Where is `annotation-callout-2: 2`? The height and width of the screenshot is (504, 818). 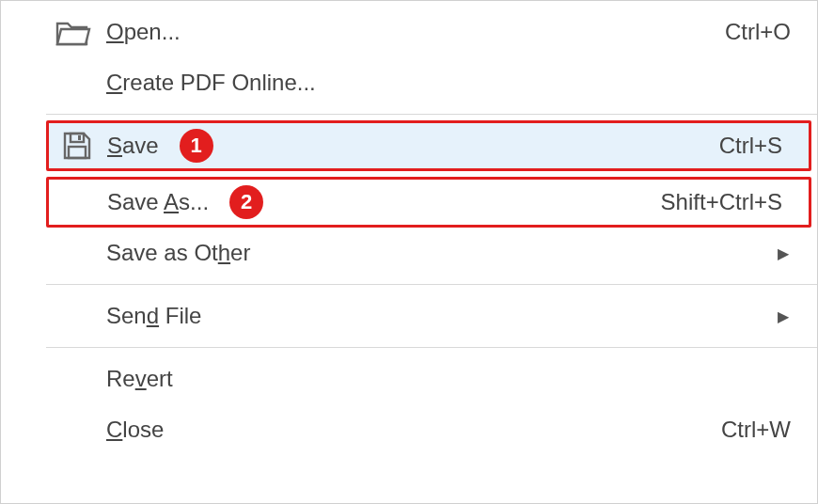 annotation-callout-2: 2 is located at coordinates (246, 202).